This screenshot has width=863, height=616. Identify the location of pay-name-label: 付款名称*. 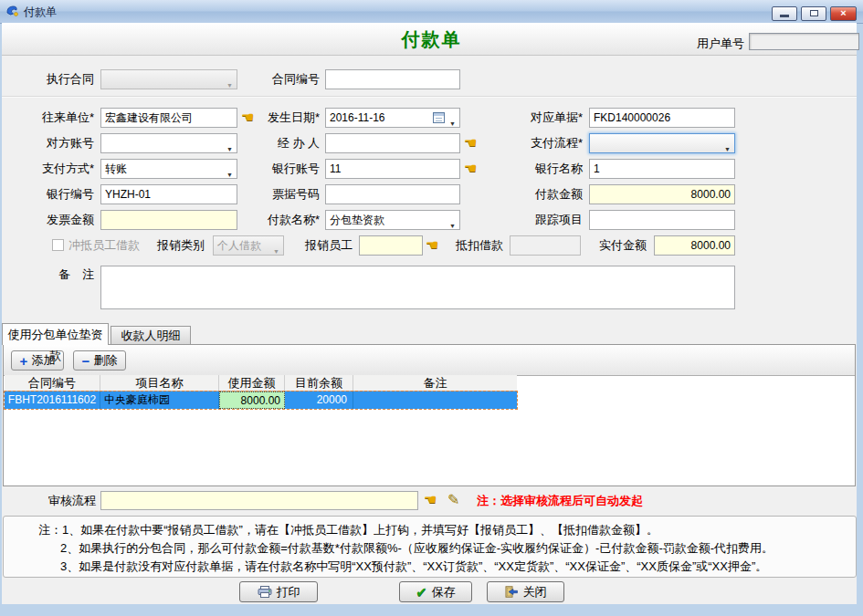
(291, 220).